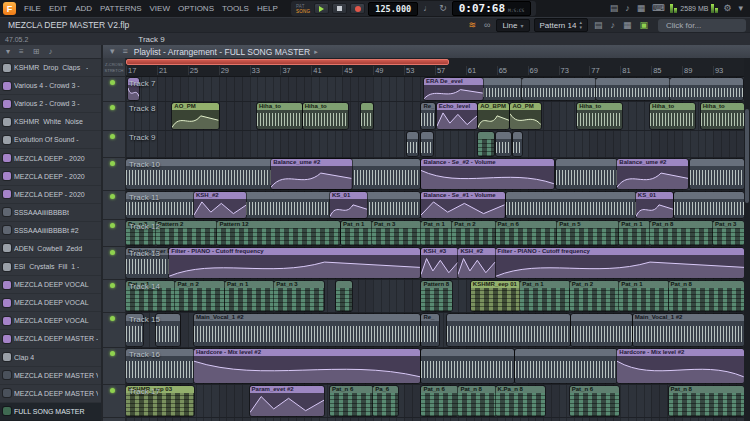  What do you see at coordinates (472, 26) in the screenshot?
I see `step-sequencer-icon: ≋` at bounding box center [472, 26].